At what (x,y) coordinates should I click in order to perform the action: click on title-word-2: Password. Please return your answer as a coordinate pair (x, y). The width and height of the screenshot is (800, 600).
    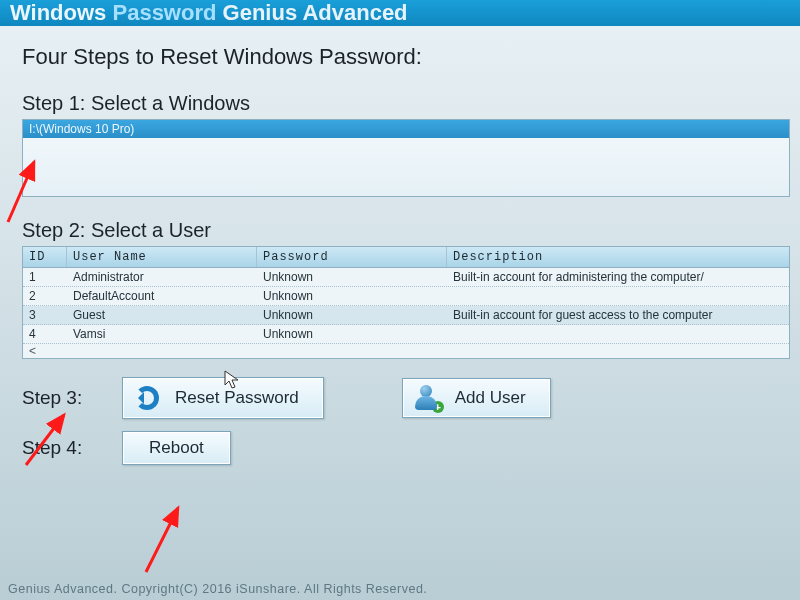
    Looking at the image, I should click on (164, 12).